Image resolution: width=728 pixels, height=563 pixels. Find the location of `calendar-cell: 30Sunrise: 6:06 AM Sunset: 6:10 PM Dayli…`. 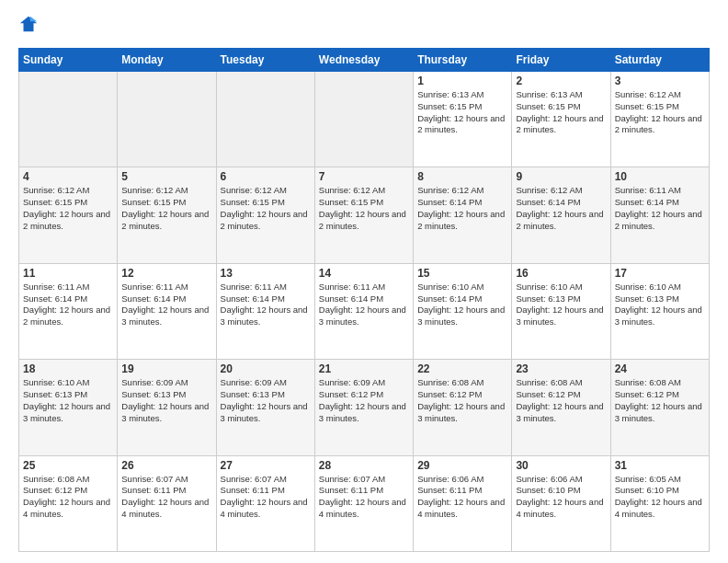

calendar-cell: 30Sunrise: 6:06 AM Sunset: 6:10 PM Dayli… is located at coordinates (561, 503).